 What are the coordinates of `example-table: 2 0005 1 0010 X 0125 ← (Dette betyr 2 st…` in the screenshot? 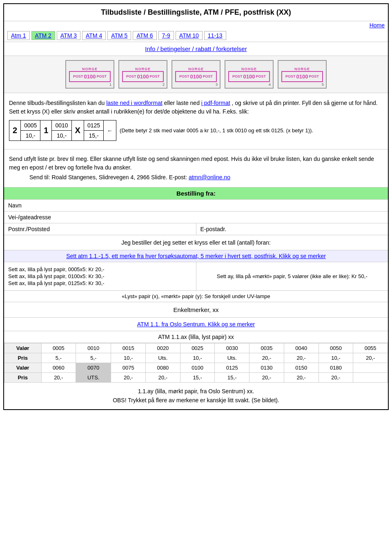 It's located at (163, 131).